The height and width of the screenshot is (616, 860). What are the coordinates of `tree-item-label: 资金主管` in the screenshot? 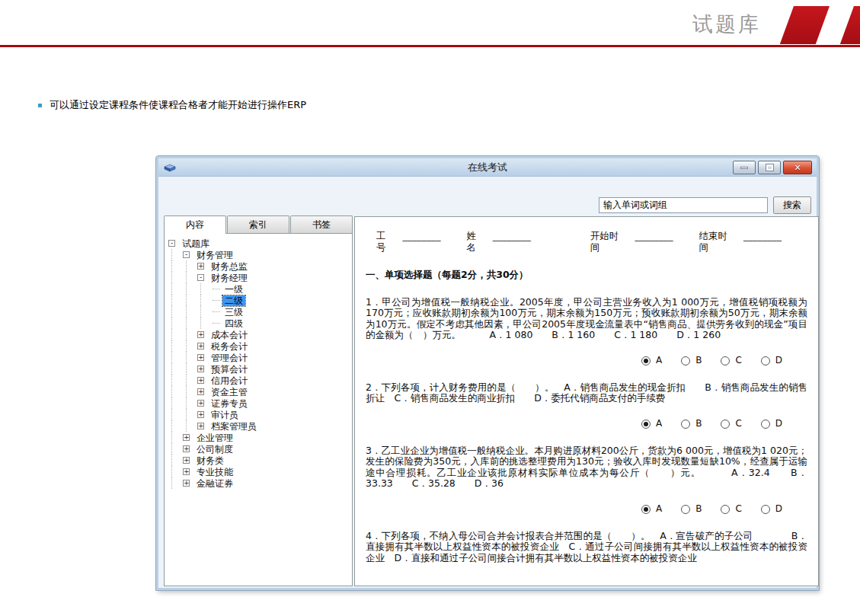 It's located at (229, 392).